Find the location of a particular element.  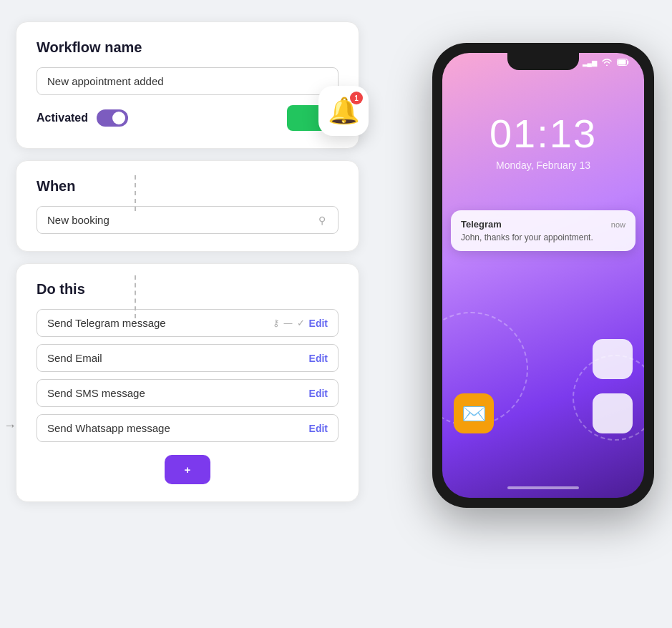

arrow-indicator: → is located at coordinates (10, 426).